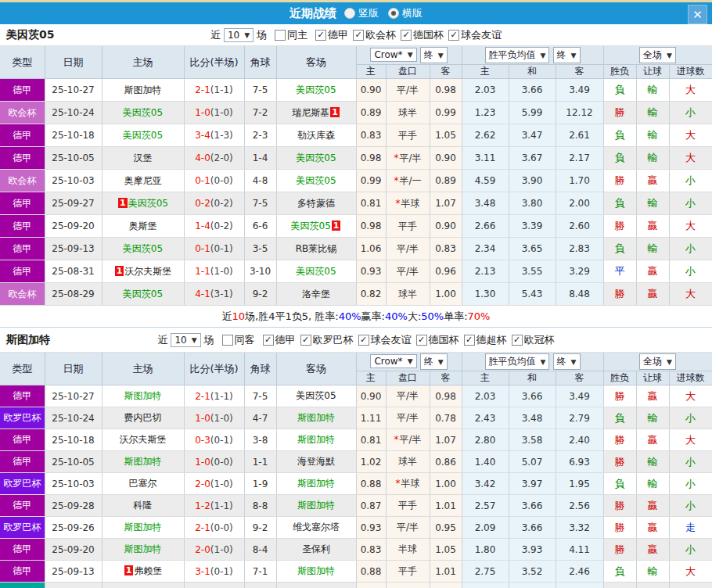 The image size is (712, 588). Describe the element at coordinates (180, 340) in the screenshot. I see `games-count-value: 10` at that location.